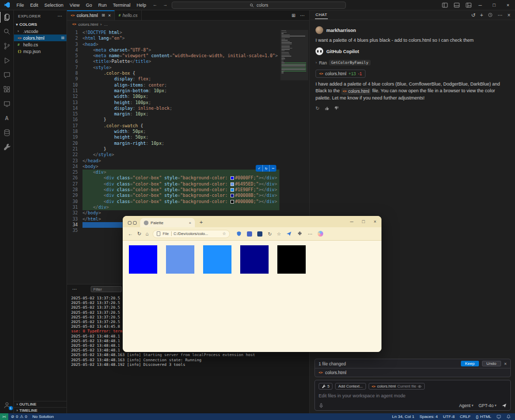 The height and width of the screenshot is (420, 515). Describe the element at coordinates (40, 44) in the screenshot. I see `file-item-hello.cs: #hello.cs` at that location.